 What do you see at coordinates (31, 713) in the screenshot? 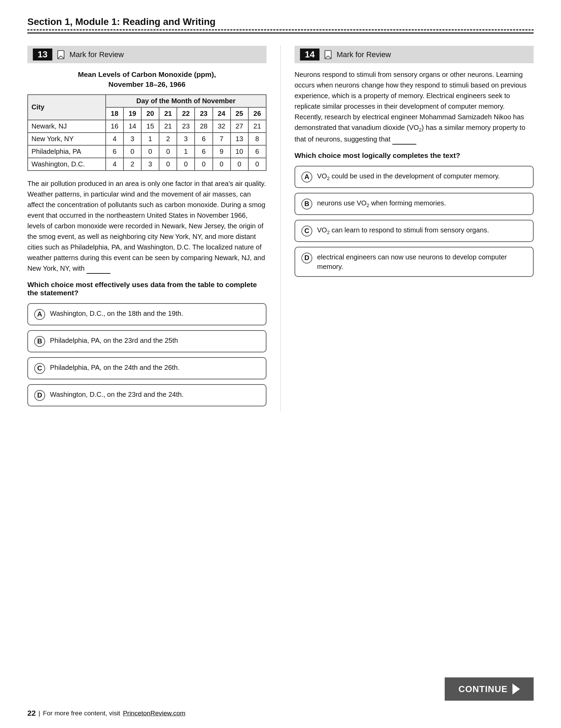
I see `page-number: 22` at bounding box center [31, 713].